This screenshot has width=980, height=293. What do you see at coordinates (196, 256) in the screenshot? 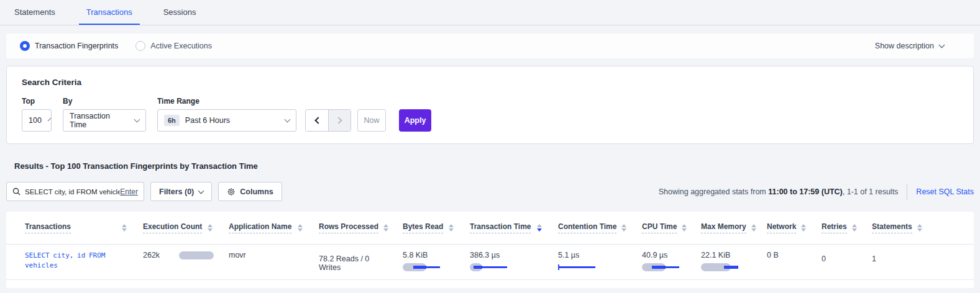
I see `execution-count-bar` at bounding box center [196, 256].